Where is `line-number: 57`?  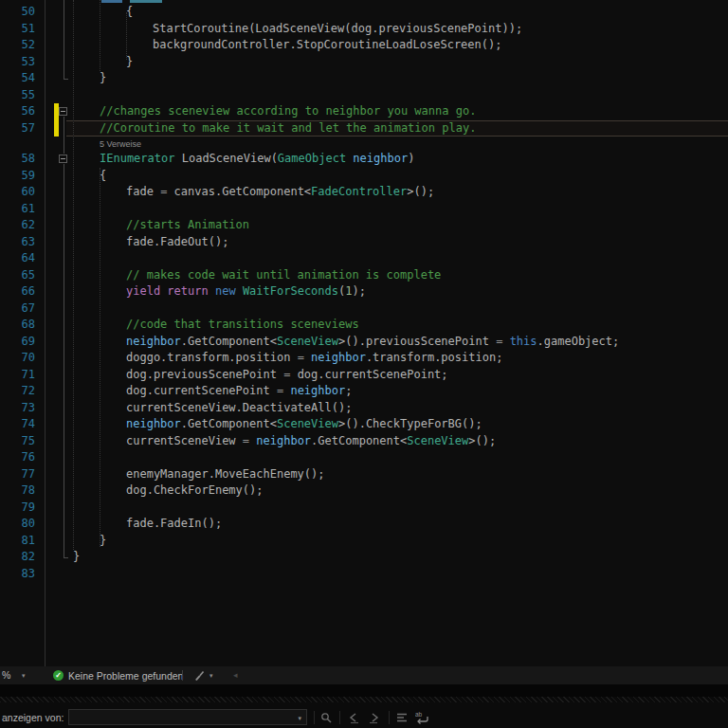
line-number: 57 is located at coordinates (17, 129).